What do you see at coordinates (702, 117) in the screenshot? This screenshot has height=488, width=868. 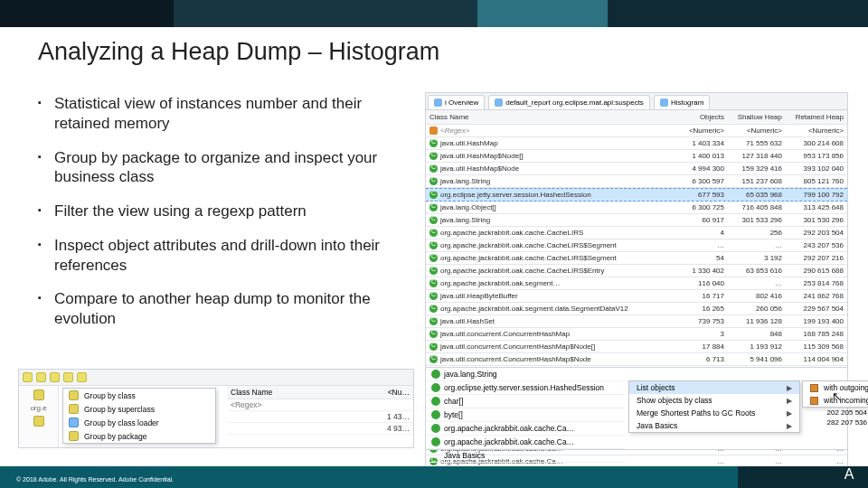 I see `col-objects: Objects` at bounding box center [702, 117].